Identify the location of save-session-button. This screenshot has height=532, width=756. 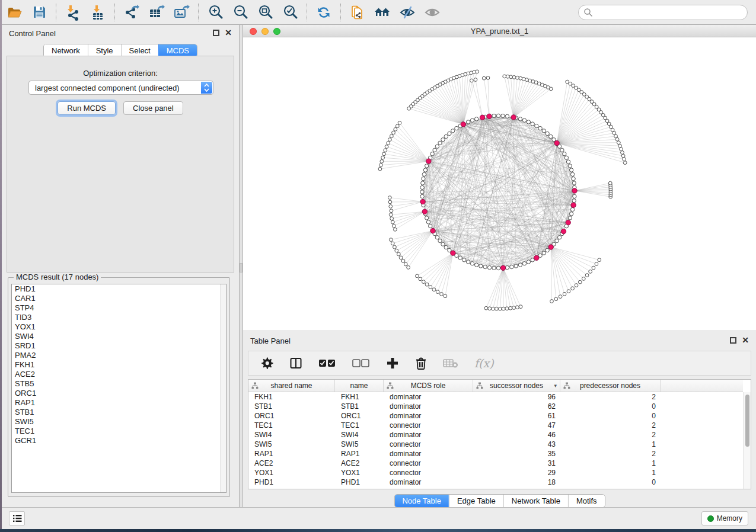
(39, 12).